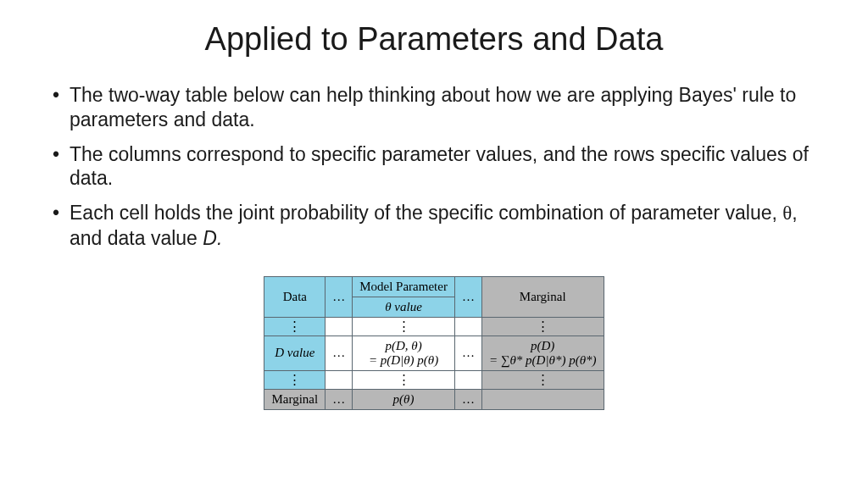 This screenshot has height=488, width=868. I want to click on bullet-item: Each cell holds the joint probability of…, so click(434, 225).